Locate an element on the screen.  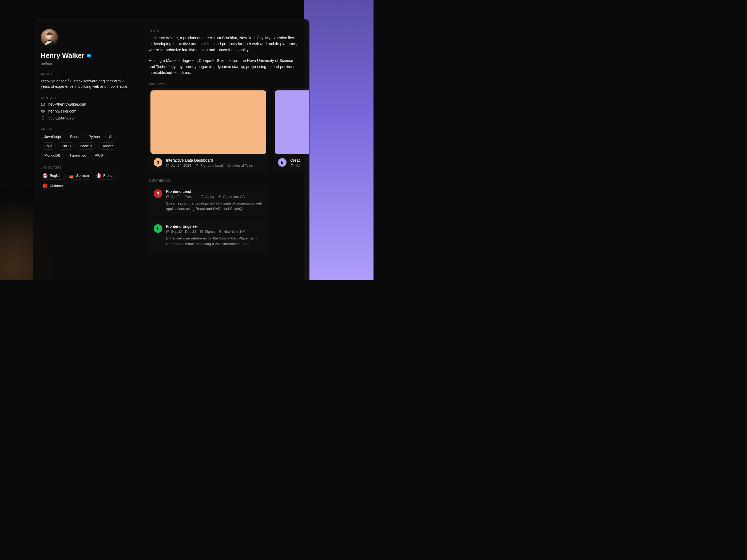
about-text: Brooklyn based full-stack software engin… is located at coordinates (85, 84).